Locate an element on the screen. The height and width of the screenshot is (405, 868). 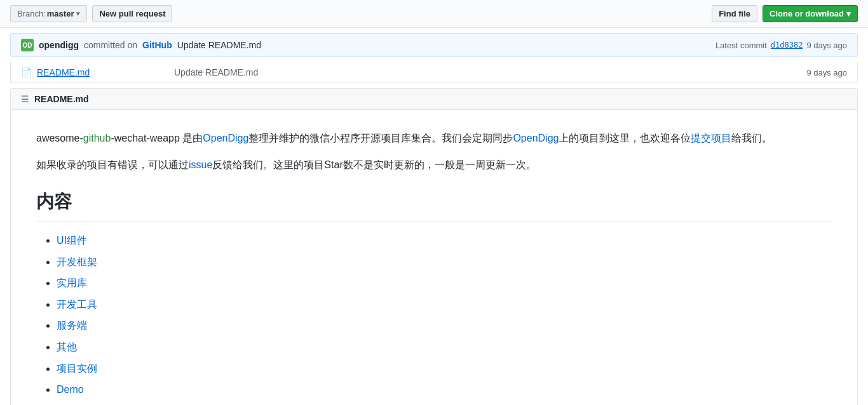
commit-time-ago: 9 days ago is located at coordinates (827, 46).